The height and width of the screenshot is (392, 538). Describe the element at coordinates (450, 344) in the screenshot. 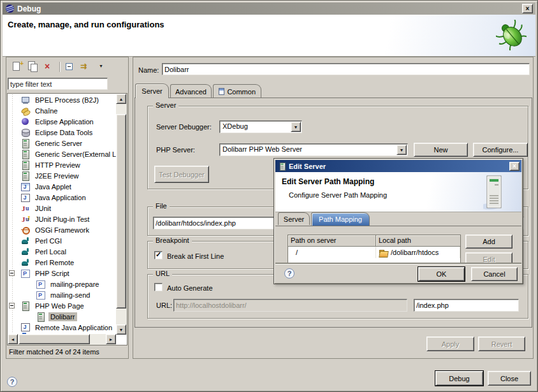

I see `apply-button: Apply` at that location.